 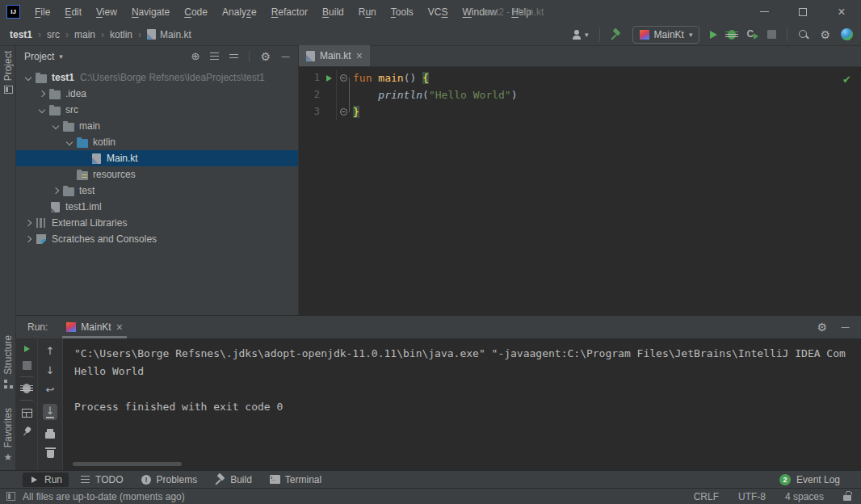 I want to click on run-toolbar-console: ↑ ↓ ↩ ↓, so click(x=50, y=404).